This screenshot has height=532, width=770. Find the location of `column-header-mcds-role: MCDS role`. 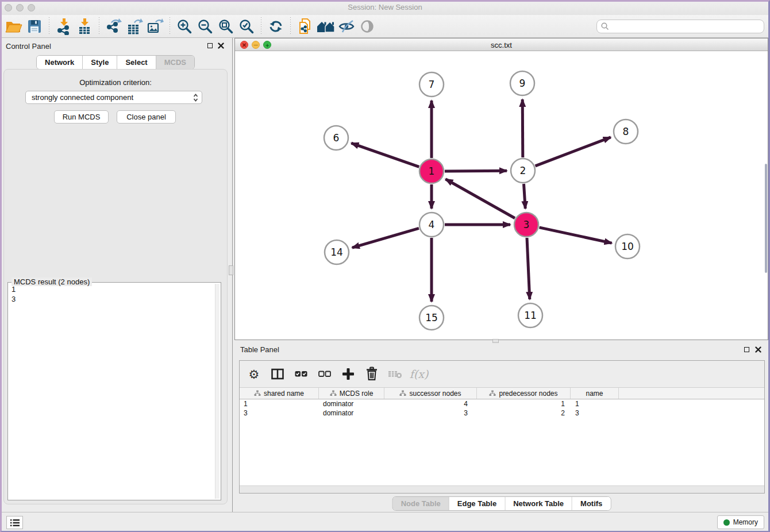

column-header-mcds-role: MCDS role is located at coordinates (352, 393).